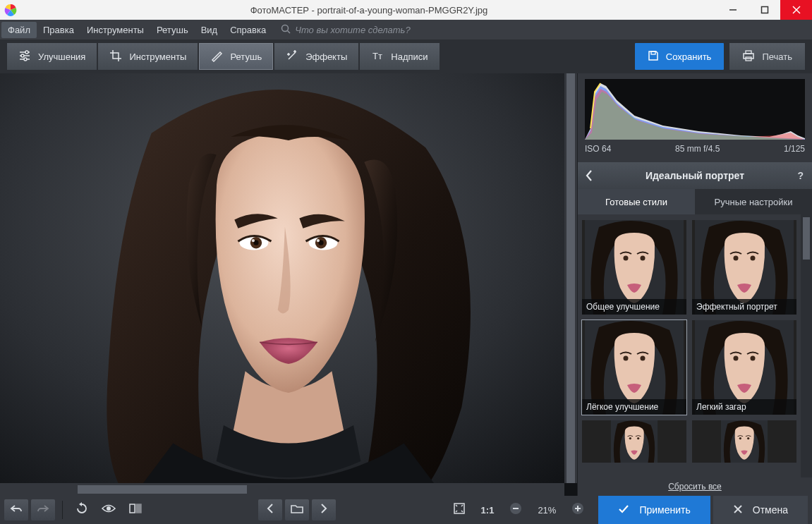 This screenshot has height=524, width=812. I want to click on prev-image-button, so click(270, 510).